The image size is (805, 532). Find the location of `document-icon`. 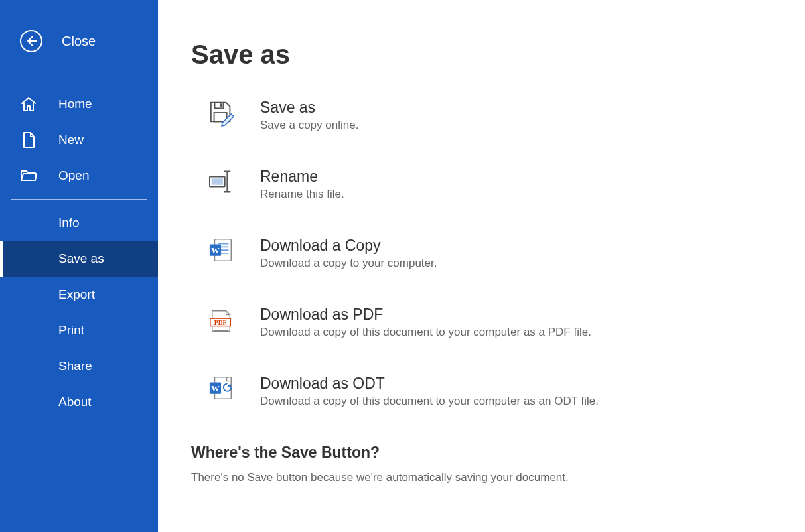

document-icon is located at coordinates (29, 140).